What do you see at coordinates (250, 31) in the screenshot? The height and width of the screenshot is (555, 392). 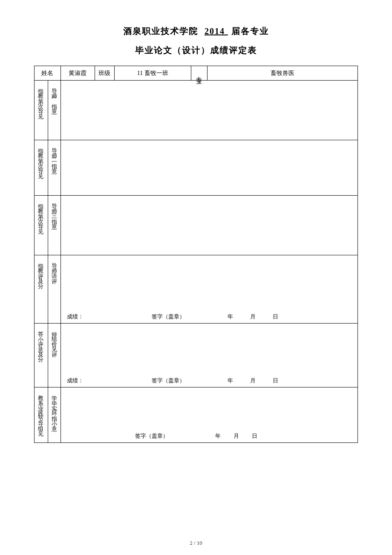 I see `year-label: 届各专业` at bounding box center [250, 31].